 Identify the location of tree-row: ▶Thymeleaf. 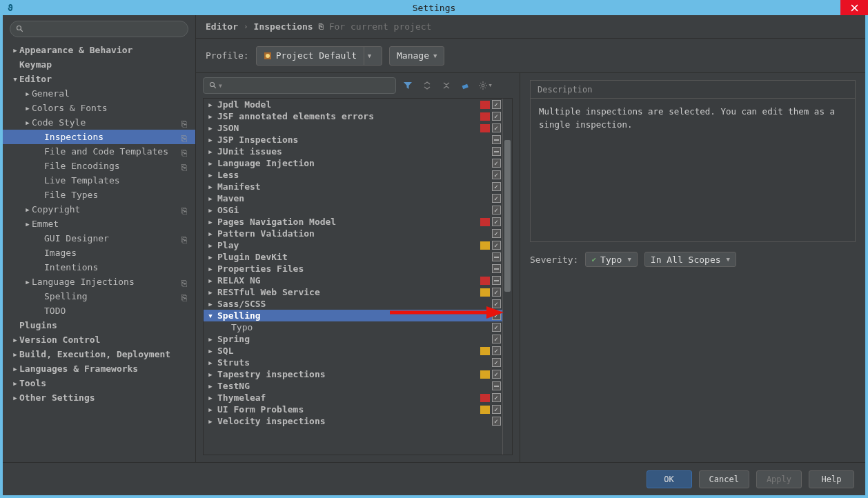
(353, 397).